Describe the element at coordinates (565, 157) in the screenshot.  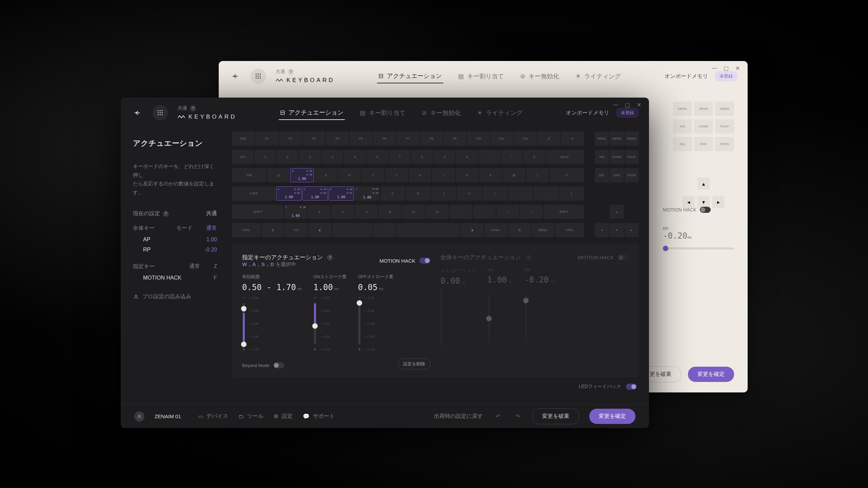
I see `key: BACK` at that location.